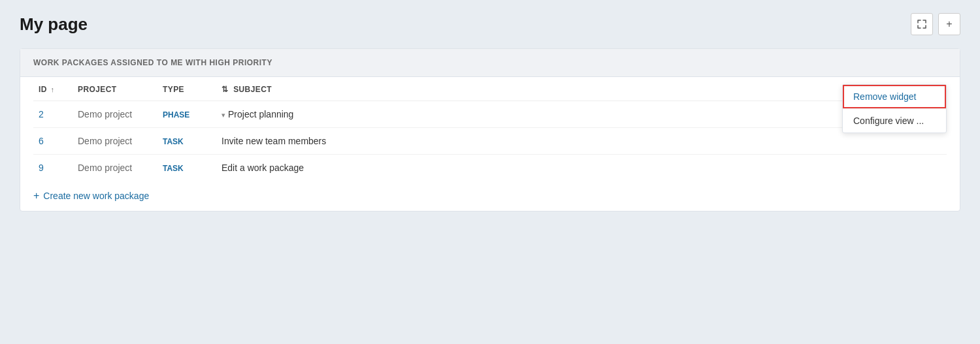 The height and width of the screenshot is (344, 980). What do you see at coordinates (922, 24) in the screenshot?
I see `expand-icon` at bounding box center [922, 24].